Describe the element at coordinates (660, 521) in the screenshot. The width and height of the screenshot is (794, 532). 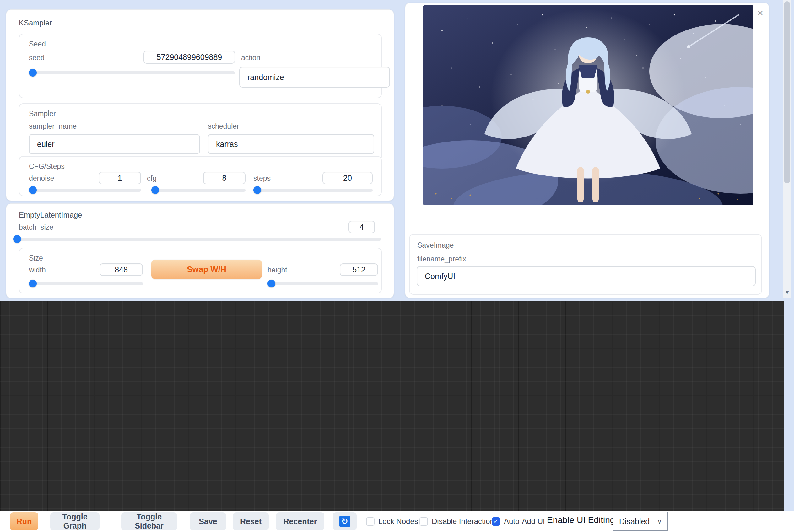
I see `chevron-down-icon: ∨` at that location.